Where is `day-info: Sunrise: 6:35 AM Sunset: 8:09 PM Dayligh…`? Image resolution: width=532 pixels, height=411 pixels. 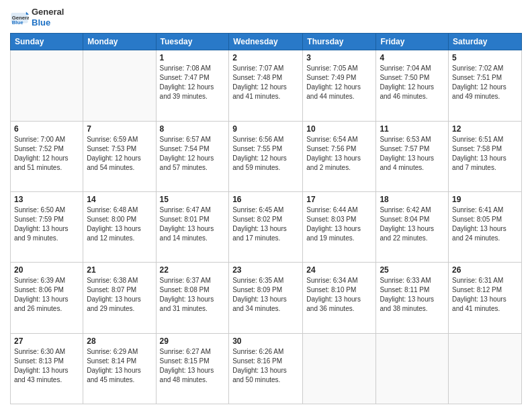
day-info: Sunrise: 6:35 AM Sunset: 8:09 PM Dayligh… is located at coordinates (266, 295).